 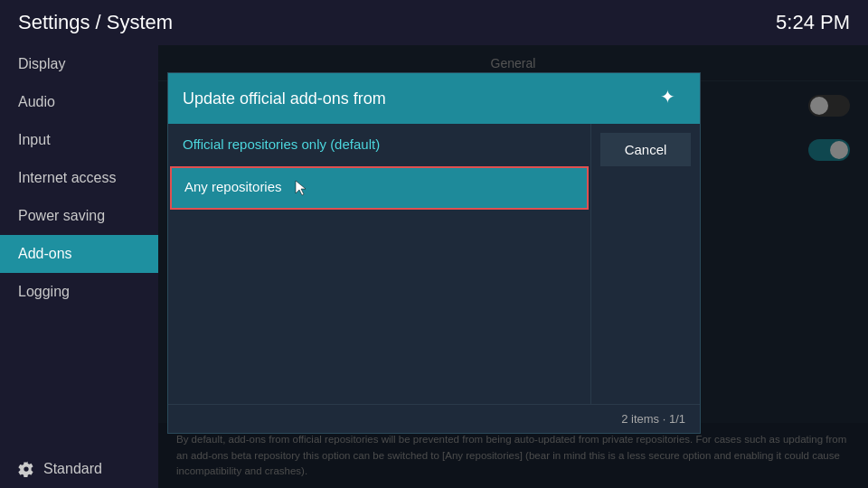 What do you see at coordinates (72, 469) in the screenshot?
I see `sidebar-standard-label: Standard` at bounding box center [72, 469].